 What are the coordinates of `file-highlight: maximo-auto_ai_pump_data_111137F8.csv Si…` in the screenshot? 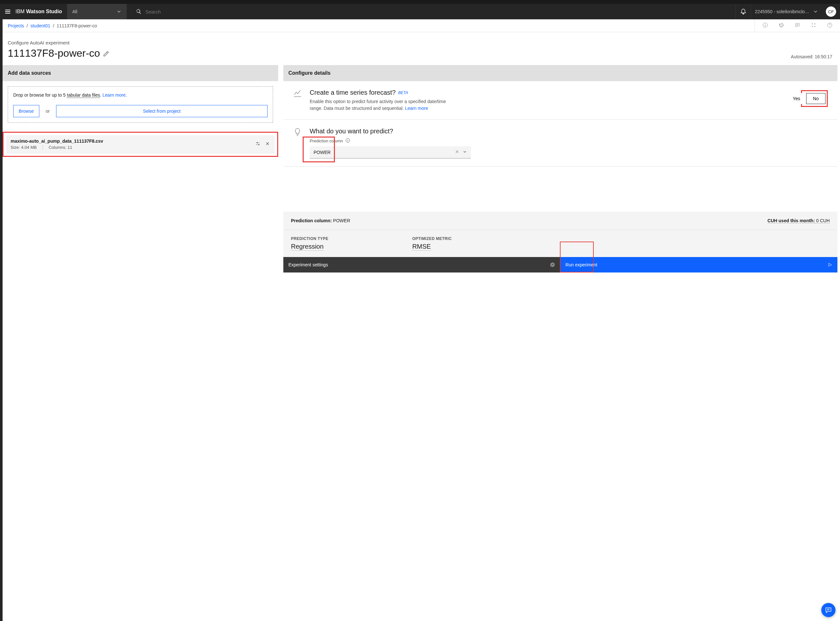 It's located at (140, 144).